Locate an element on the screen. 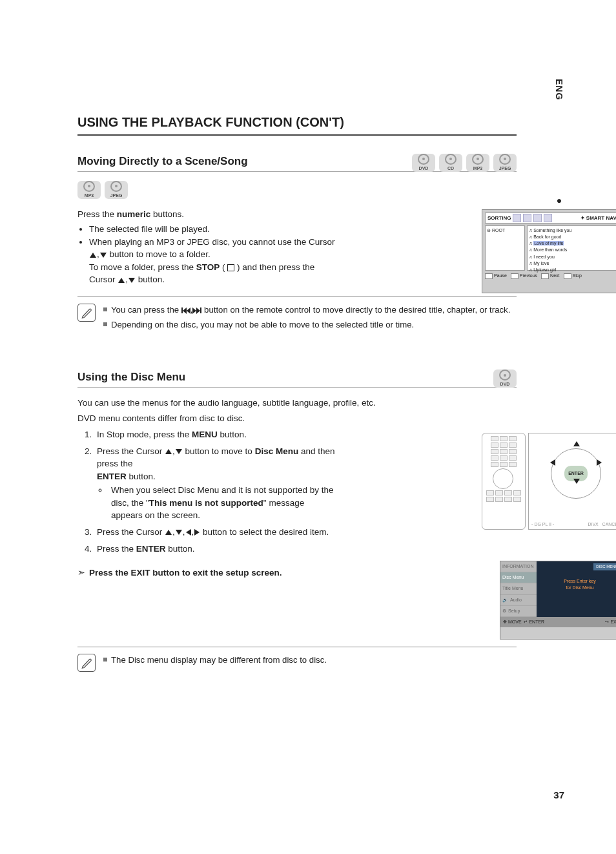  step-2: Press the Cursor , button to move to Dis… is located at coordinates (215, 483).